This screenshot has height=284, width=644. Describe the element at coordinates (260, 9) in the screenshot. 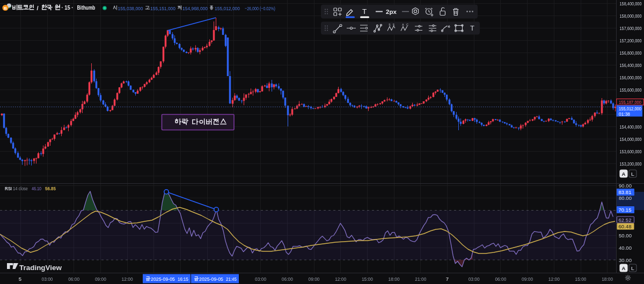

I see `svg-text: −26,000 (−0.02%)` at that location.